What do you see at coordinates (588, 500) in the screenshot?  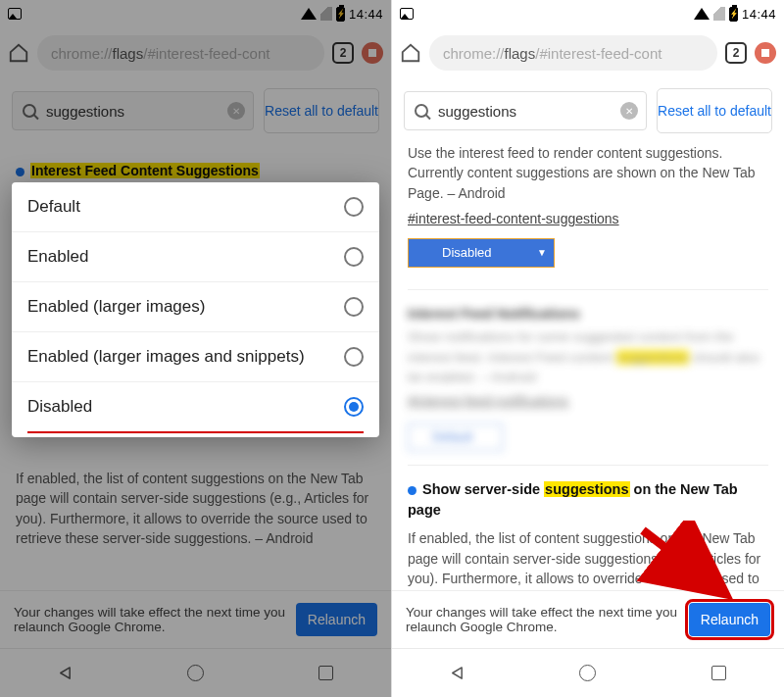 I see `flag-title: Show server-side suggestions on the New …` at bounding box center [588, 500].